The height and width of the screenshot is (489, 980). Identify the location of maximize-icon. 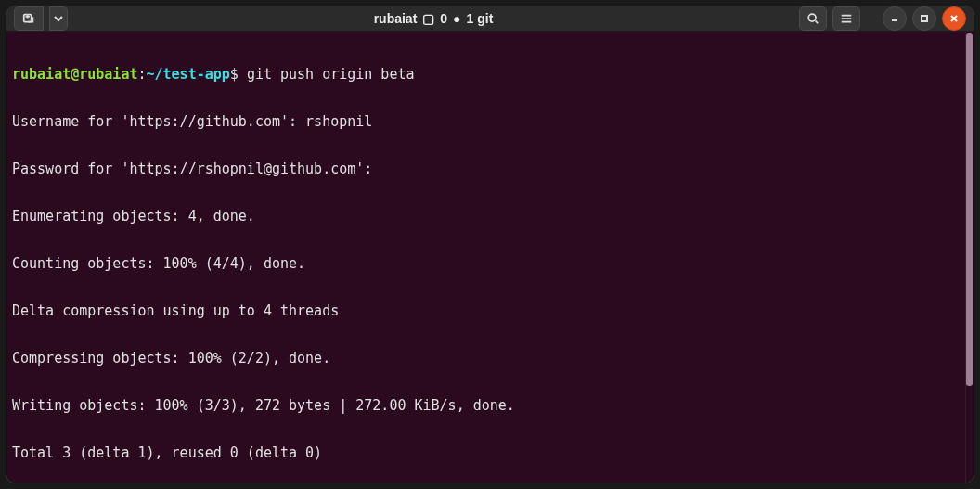
(924, 19).